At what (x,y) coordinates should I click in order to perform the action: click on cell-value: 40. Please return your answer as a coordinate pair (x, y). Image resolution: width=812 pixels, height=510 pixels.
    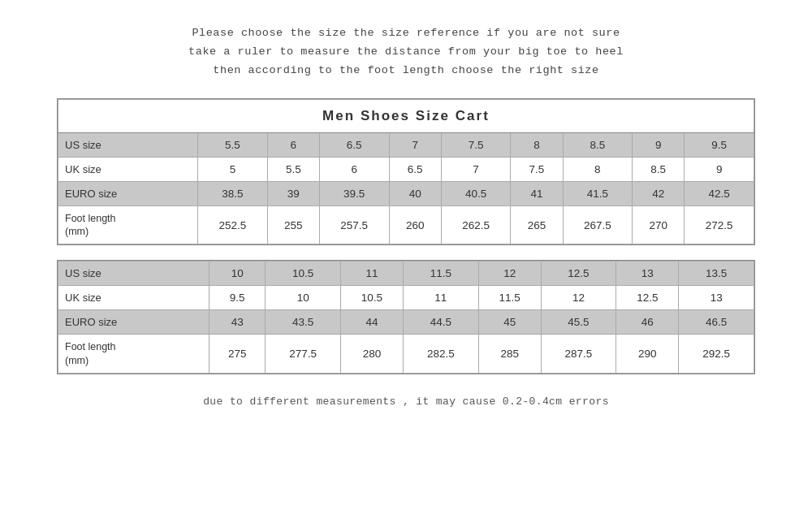
    Looking at the image, I should click on (415, 193).